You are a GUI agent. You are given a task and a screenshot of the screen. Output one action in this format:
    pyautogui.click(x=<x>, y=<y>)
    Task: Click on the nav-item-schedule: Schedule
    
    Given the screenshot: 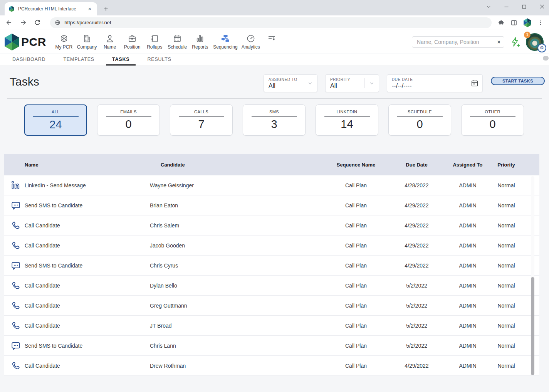 What is the action you would take?
    pyautogui.click(x=177, y=42)
    